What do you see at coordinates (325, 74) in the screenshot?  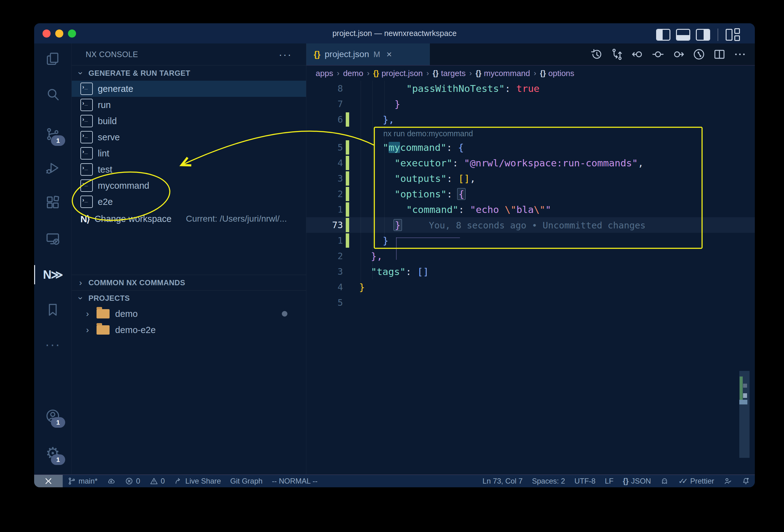 I see `breadcrumb-item-apps: apps` at bounding box center [325, 74].